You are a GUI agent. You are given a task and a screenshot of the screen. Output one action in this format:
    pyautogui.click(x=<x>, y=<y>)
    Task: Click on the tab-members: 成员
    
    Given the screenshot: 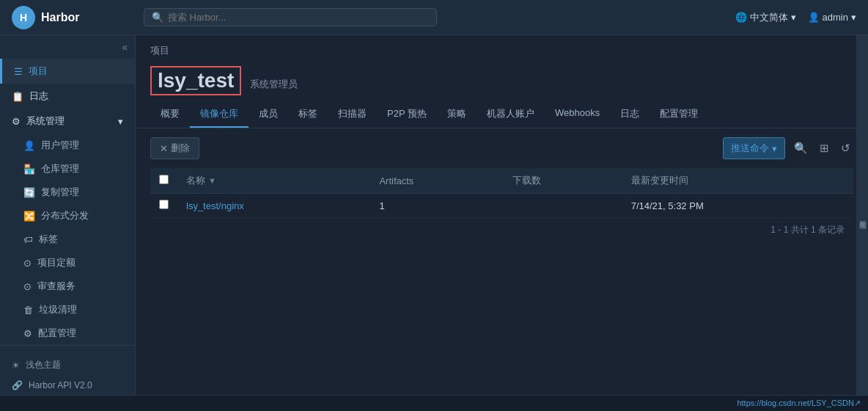 What is the action you would take?
    pyautogui.click(x=268, y=114)
    